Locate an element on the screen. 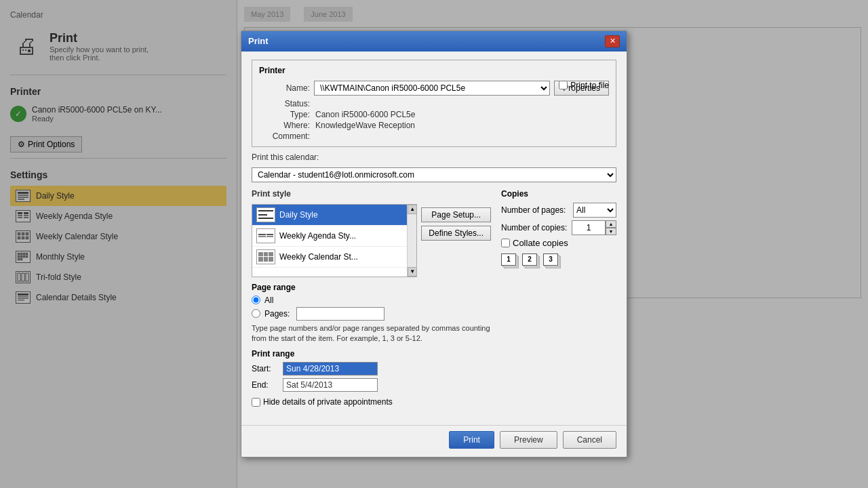  type-label: Type: is located at coordinates (285, 115).